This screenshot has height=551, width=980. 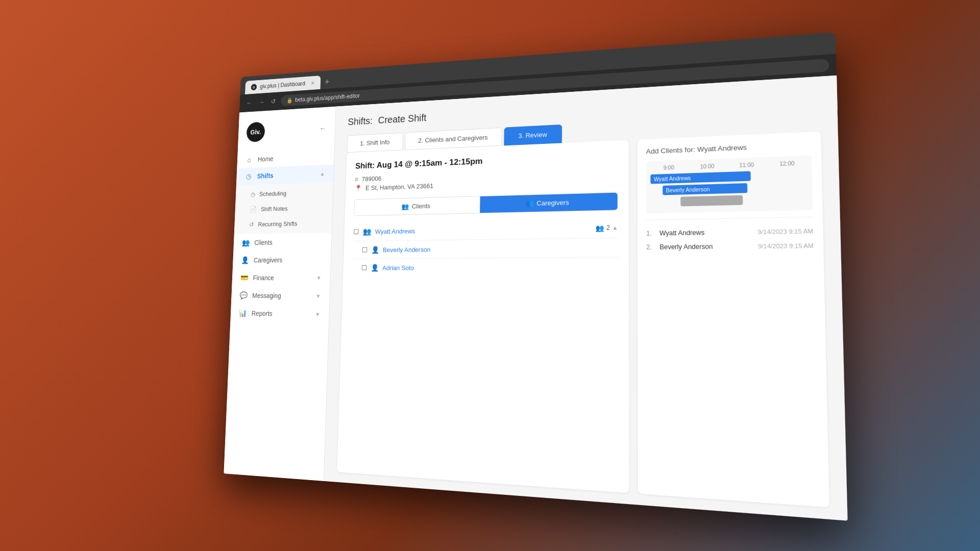 What do you see at coordinates (254, 87) in the screenshot?
I see `tab-favicon: G` at bounding box center [254, 87].